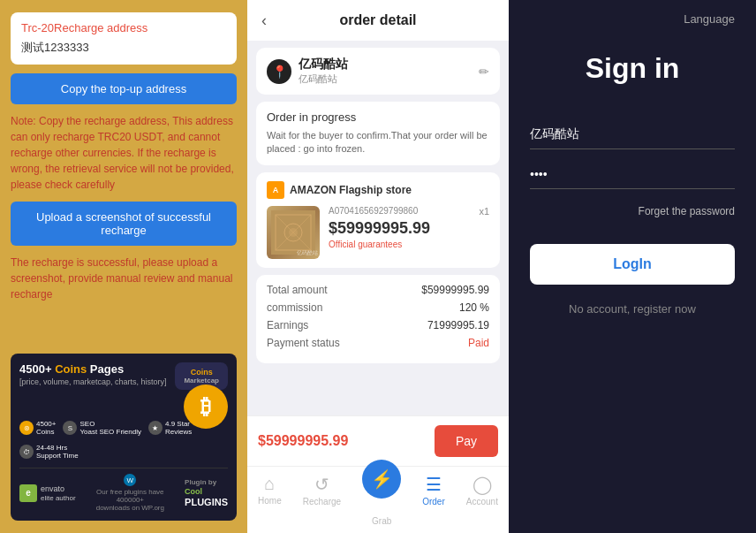  Describe the element at coordinates (304, 343) in the screenshot. I see `payment-label: Payment status` at that location.